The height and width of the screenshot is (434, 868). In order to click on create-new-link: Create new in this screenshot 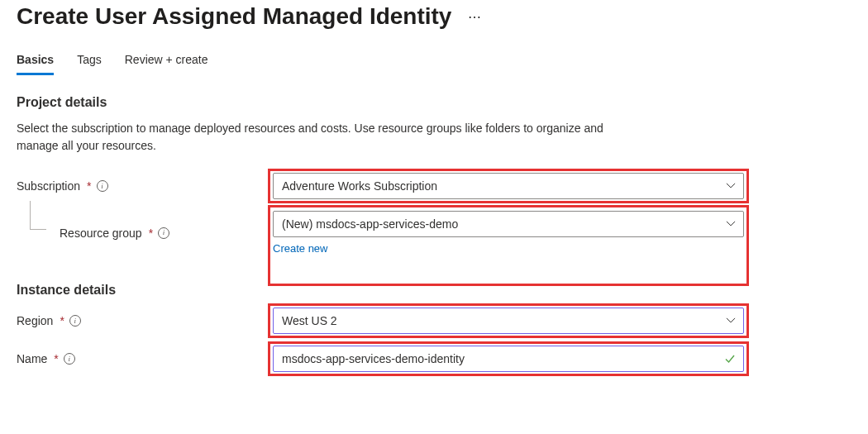, I will do `click(300, 248)`.